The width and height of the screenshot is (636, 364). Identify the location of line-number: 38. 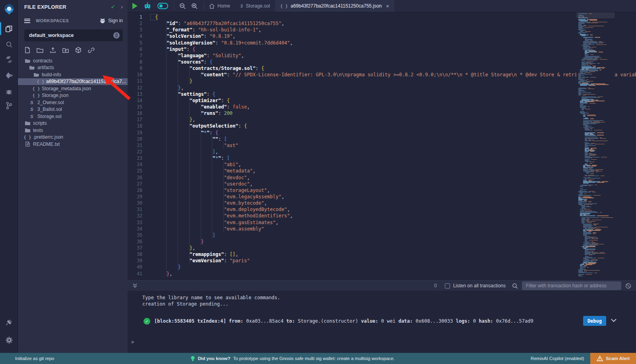
(139, 254).